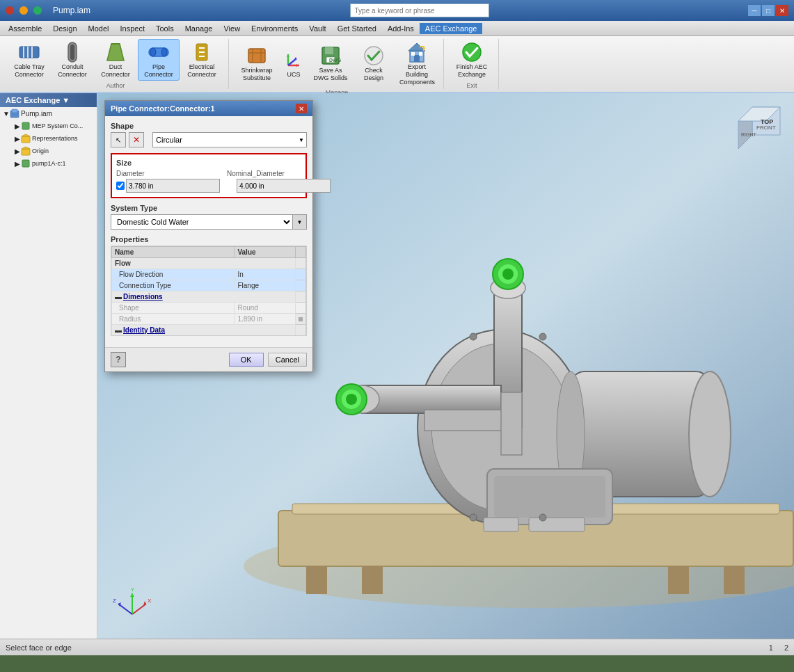 The width and height of the screenshot is (794, 672). I want to click on save-as-label: Save As DWG Solids, so click(331, 74).